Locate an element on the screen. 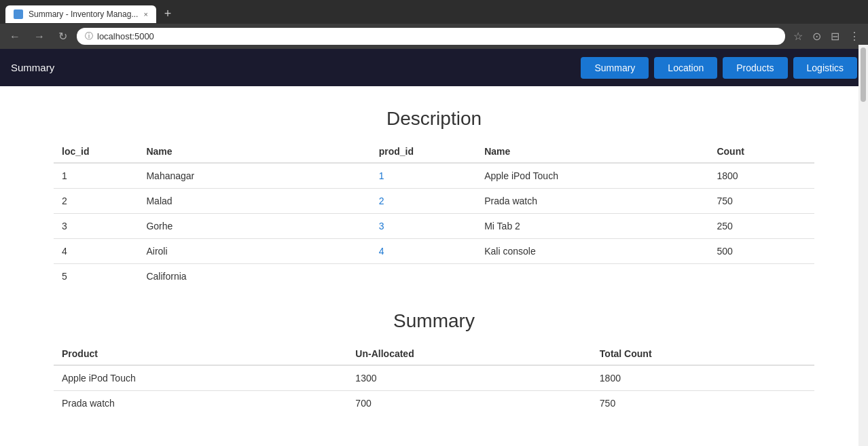 This screenshot has height=446, width=868. nav-buttons: Summary Location Products Logistics is located at coordinates (719, 68).